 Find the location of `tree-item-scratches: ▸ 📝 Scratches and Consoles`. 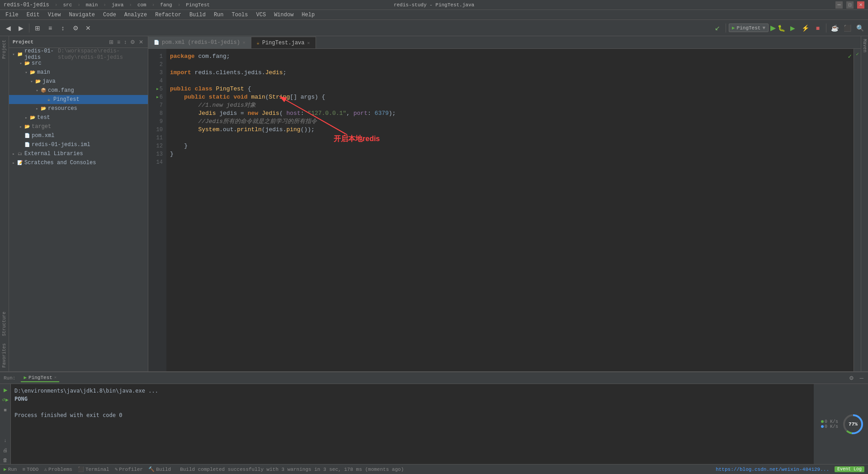

tree-item-scratches: ▸ 📝 Scratches and Consoles is located at coordinates (79, 163).